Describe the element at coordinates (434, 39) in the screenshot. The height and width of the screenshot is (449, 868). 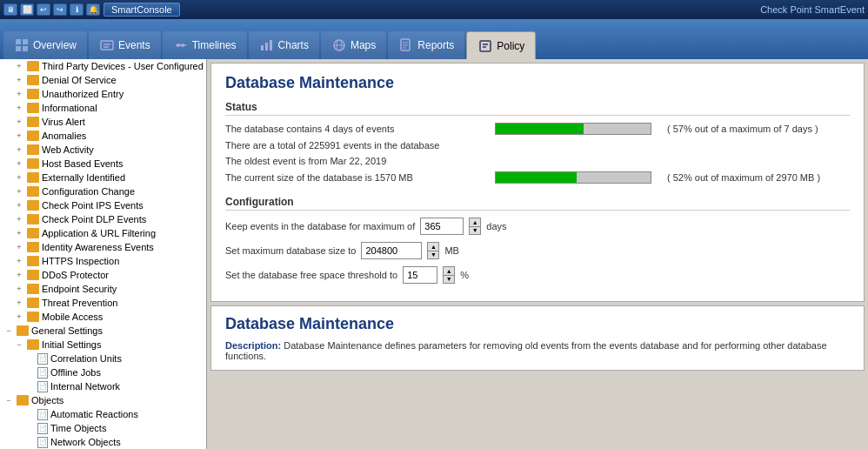
I see `nav-bar: Overview Events Timelines Charts Maps Re…` at that location.